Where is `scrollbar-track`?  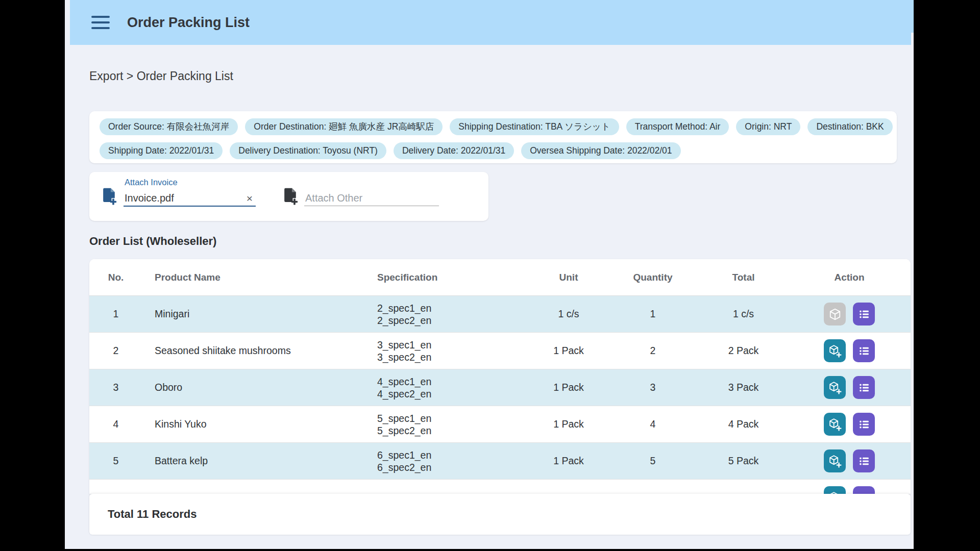 scrollbar-track is located at coordinates (913, 291).